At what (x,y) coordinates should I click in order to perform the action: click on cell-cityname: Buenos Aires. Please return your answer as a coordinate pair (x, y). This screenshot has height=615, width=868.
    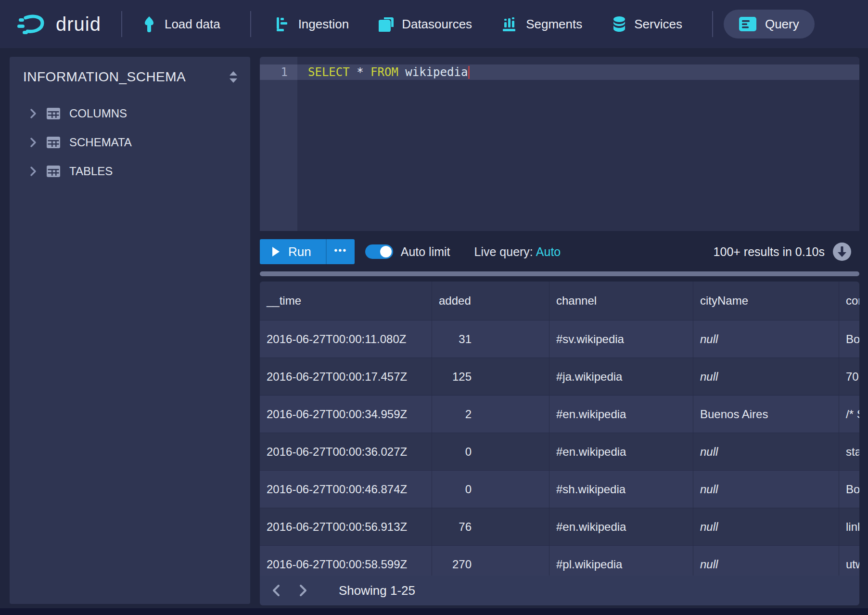
    Looking at the image, I should click on (766, 414).